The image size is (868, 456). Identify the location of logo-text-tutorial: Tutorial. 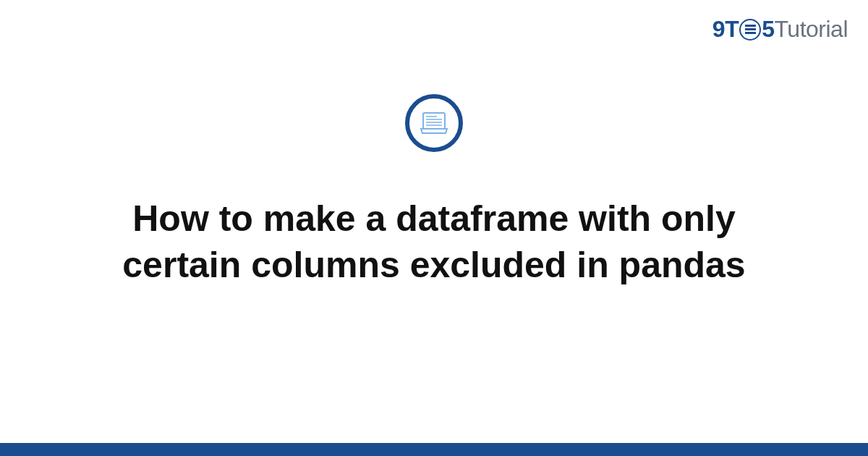
(811, 29).